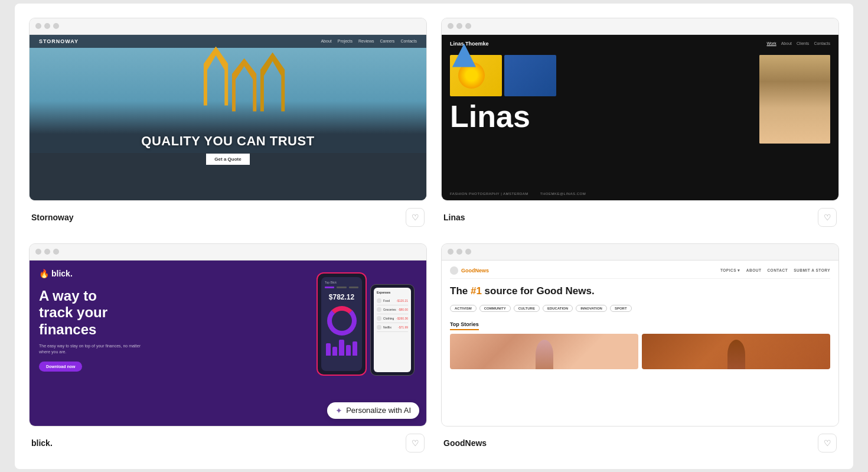 This screenshot has width=868, height=472. I want to click on linas-nav-about: About, so click(787, 44).